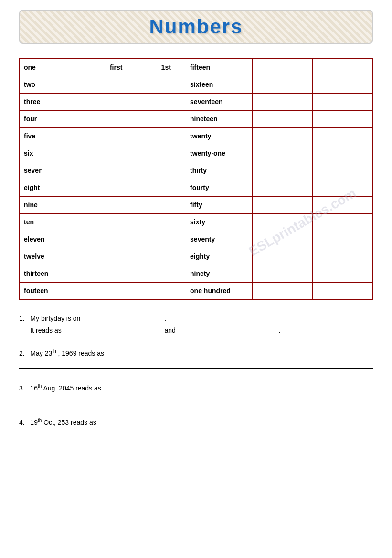  Describe the element at coordinates (166, 239) in the screenshot. I see `cell-r10-c2` at that location.